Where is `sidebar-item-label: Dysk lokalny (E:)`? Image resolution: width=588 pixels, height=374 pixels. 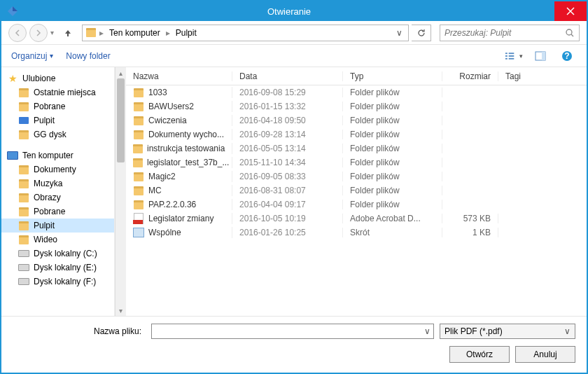
sidebar-item-label: Dysk lokalny (E:) is located at coordinates (65, 268).